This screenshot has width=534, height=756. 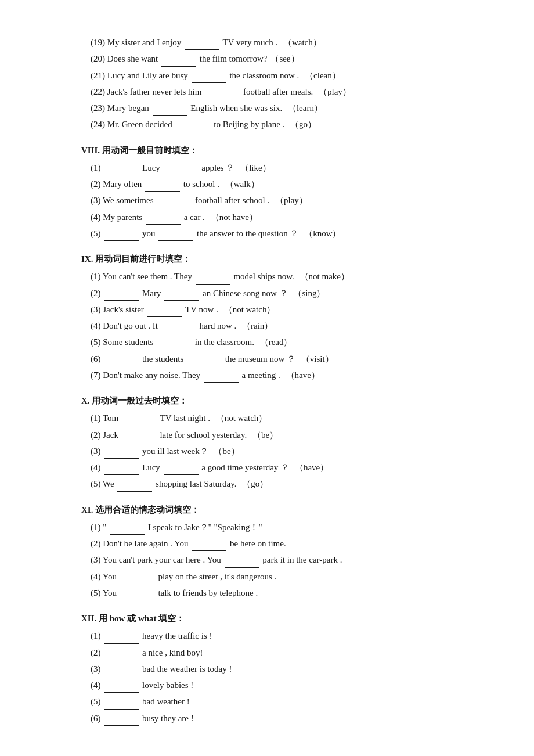 I want to click on item-21-hint: （clean）, so click(x=323, y=75).